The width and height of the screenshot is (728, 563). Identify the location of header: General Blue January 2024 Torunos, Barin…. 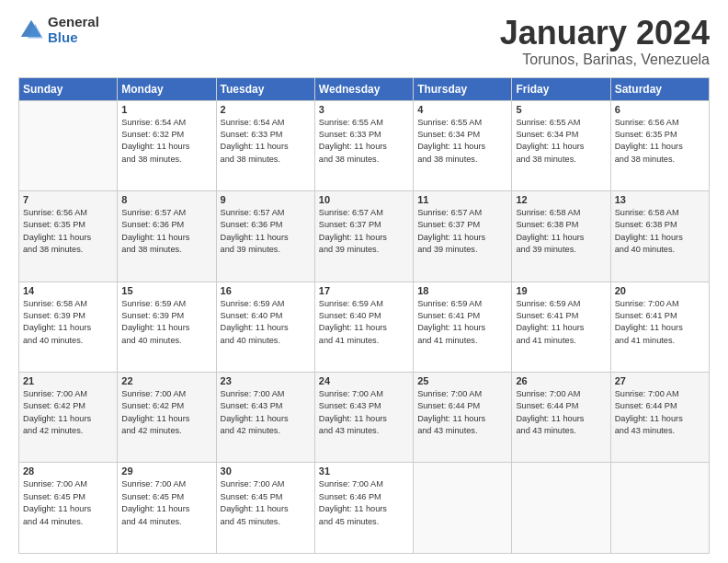
(364, 41).